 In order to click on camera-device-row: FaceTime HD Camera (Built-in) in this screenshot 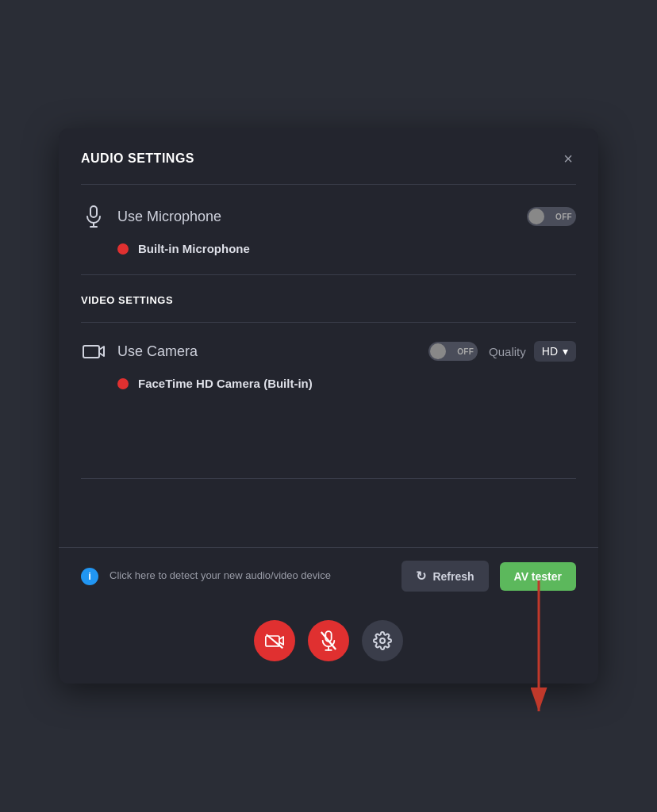, I will do `click(328, 384)`.